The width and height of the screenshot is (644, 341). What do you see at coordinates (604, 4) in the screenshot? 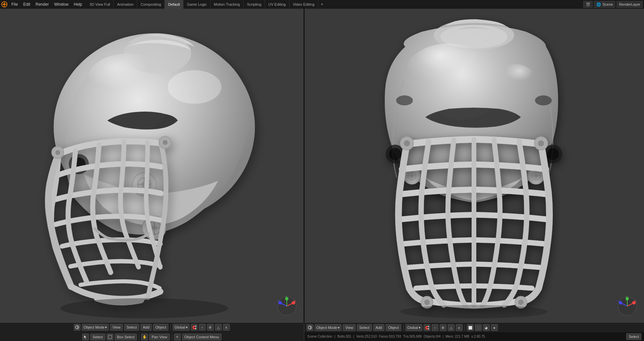
I see `scene-selector: 🌐 Scene` at bounding box center [604, 4].